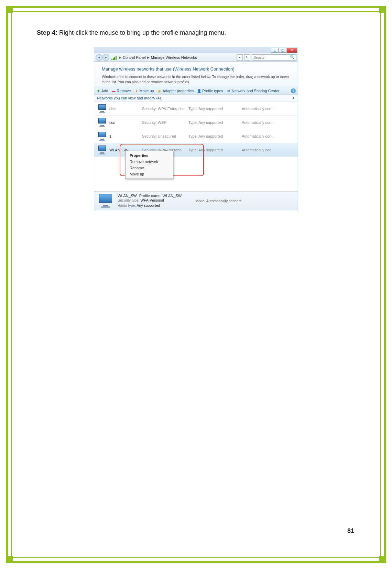 The width and height of the screenshot is (392, 569). What do you see at coordinates (99, 57) in the screenshot?
I see `nav-back-button: ◄` at bounding box center [99, 57].